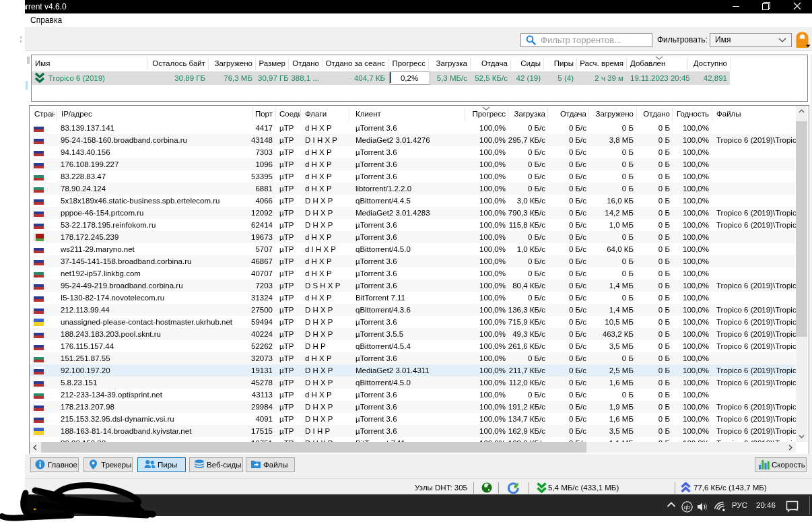 This screenshot has width=812, height=522. I want to click on svg-text: qb, so click(687, 507).